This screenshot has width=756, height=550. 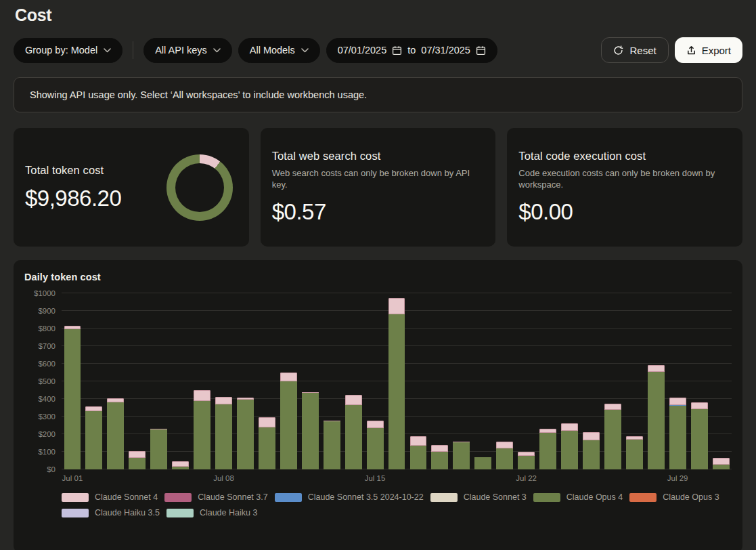 What do you see at coordinates (51, 469) in the screenshot?
I see `y-tick-label: $0` at bounding box center [51, 469].